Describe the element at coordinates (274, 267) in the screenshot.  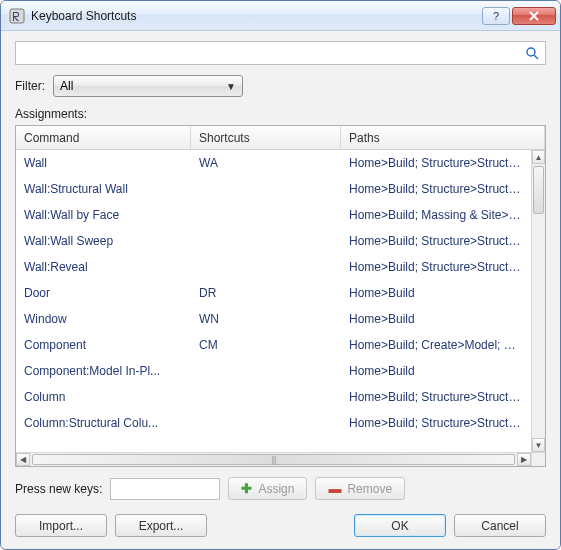
I see `table-row: Wall:RevealHome>Build; Structure>Structu…` at that location.